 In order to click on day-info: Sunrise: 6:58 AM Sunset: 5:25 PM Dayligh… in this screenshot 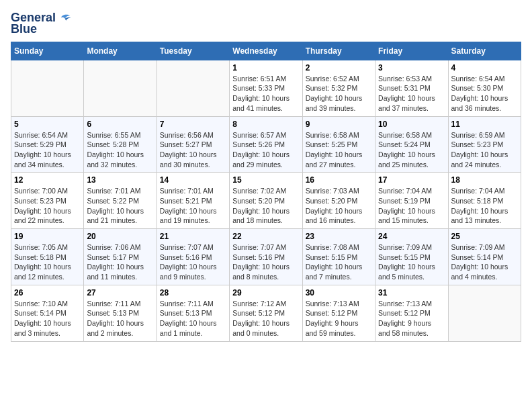, I will do `click(339, 150)`.